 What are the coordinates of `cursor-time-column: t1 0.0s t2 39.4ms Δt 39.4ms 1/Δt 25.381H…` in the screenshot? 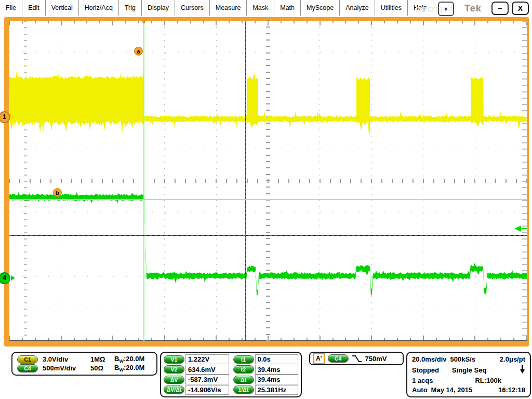 It's located at (266, 375).